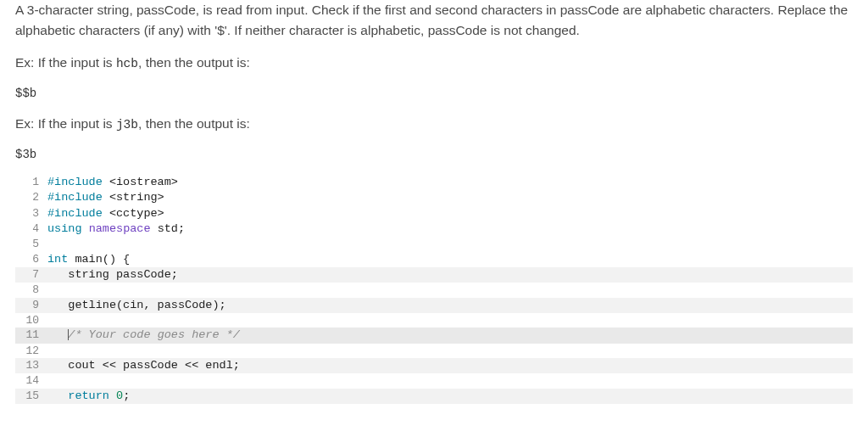 Image resolution: width=868 pixels, height=448 pixels. Describe the element at coordinates (434, 381) in the screenshot. I see `code-line: 14` at that location.